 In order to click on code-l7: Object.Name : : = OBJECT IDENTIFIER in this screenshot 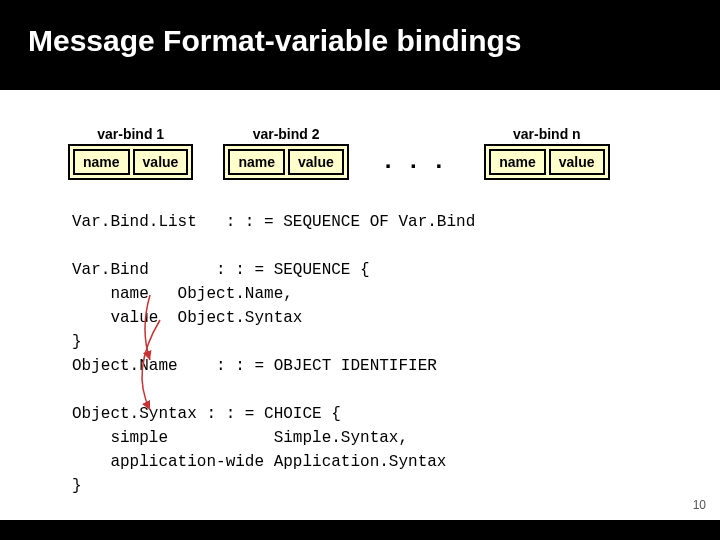, I will do `click(254, 366)`.